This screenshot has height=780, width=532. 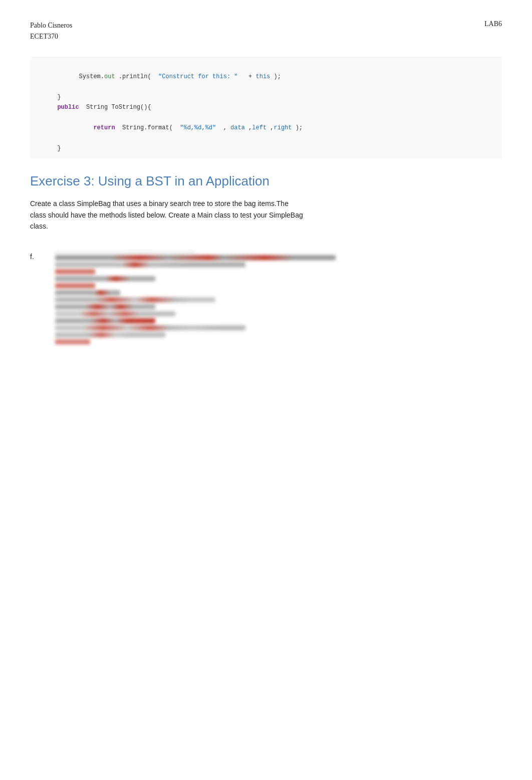 I want to click on course-name: ECET370, so click(x=51, y=37).